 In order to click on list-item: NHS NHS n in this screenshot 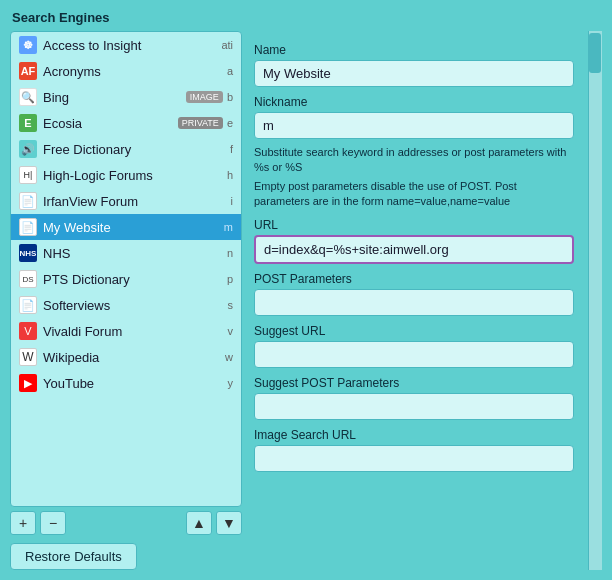, I will do `click(126, 253)`.